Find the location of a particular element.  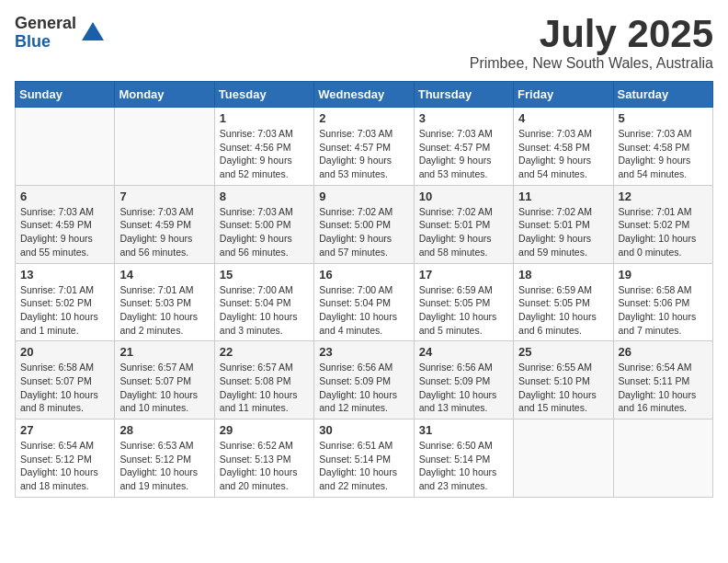

header-wednesday: Wednesday is located at coordinates (364, 95).